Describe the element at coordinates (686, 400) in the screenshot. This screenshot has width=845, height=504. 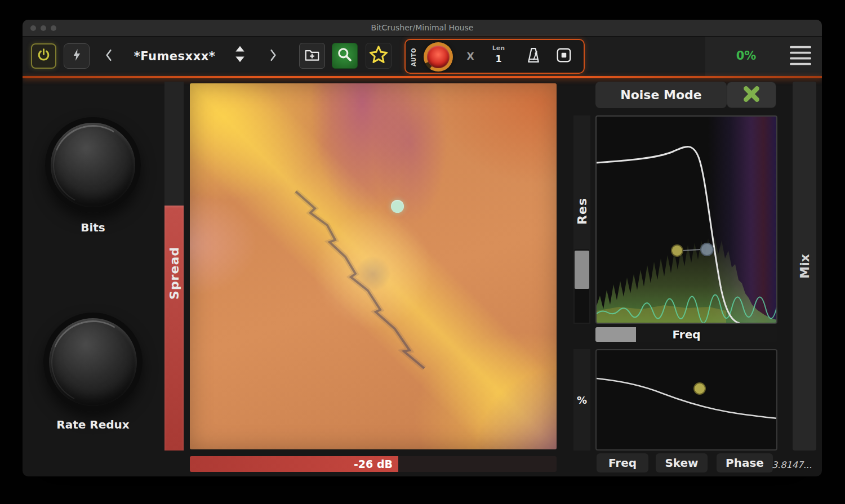
I see `curve-display` at that location.